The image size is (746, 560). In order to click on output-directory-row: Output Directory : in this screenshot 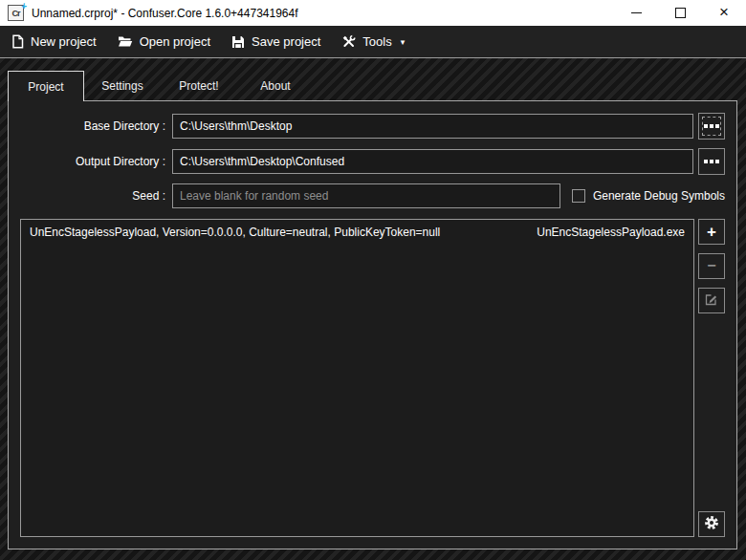, I will do `click(373, 162)`.